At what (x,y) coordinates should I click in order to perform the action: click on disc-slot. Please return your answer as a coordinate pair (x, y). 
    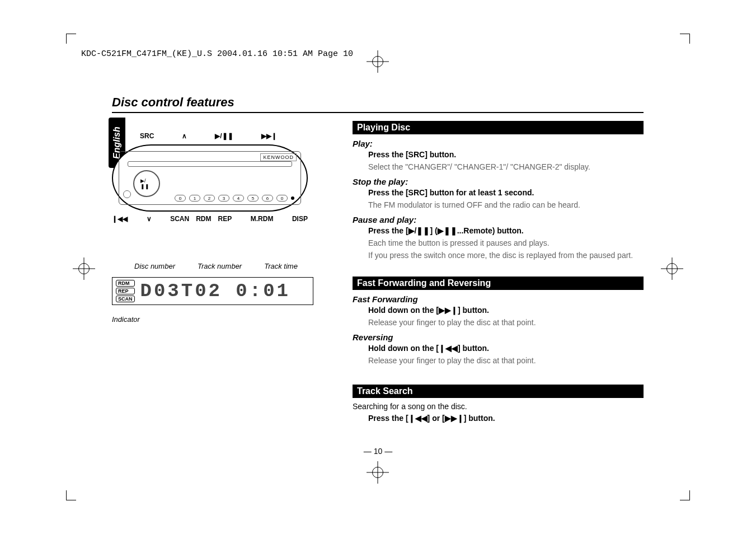
    Looking at the image, I should click on (210, 164).